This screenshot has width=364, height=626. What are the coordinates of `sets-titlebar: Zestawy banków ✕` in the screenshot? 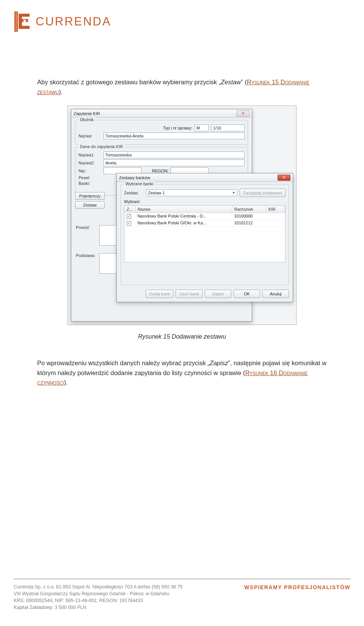 It's located at (205, 178).